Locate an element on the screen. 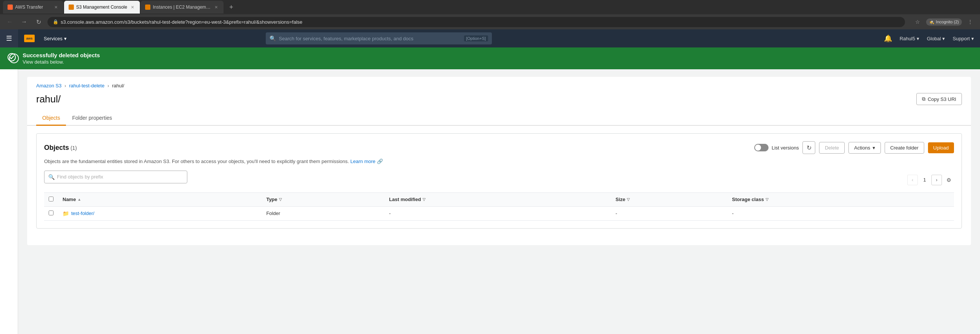 The width and height of the screenshot is (980, 334). name-sort-icon: ▲ is located at coordinates (79, 199).